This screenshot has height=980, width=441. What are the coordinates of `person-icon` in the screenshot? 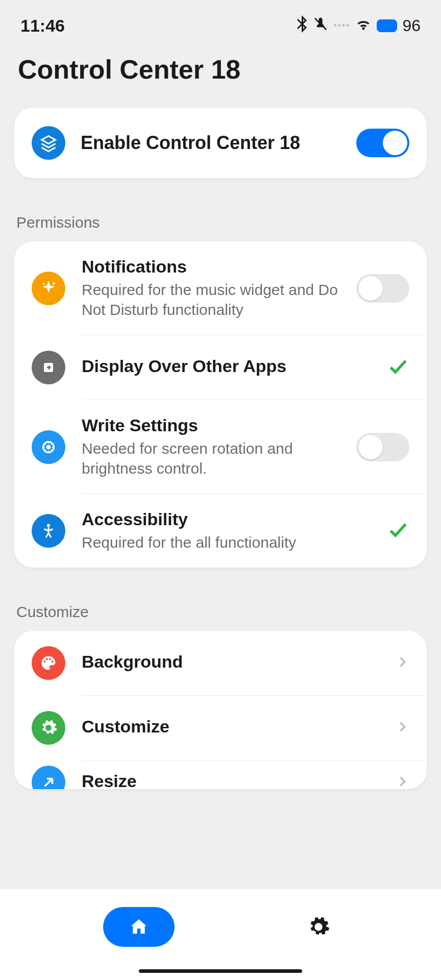 It's located at (48, 531).